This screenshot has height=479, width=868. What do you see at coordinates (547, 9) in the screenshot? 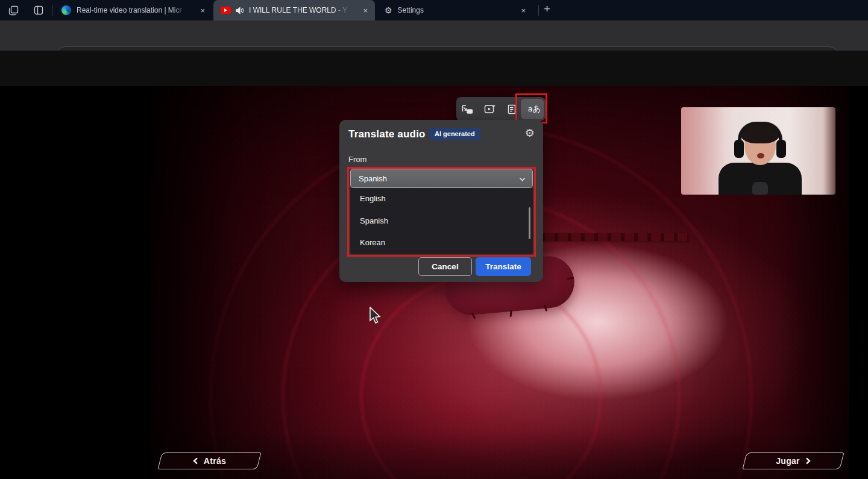
I see `new-tab-button: +` at bounding box center [547, 9].